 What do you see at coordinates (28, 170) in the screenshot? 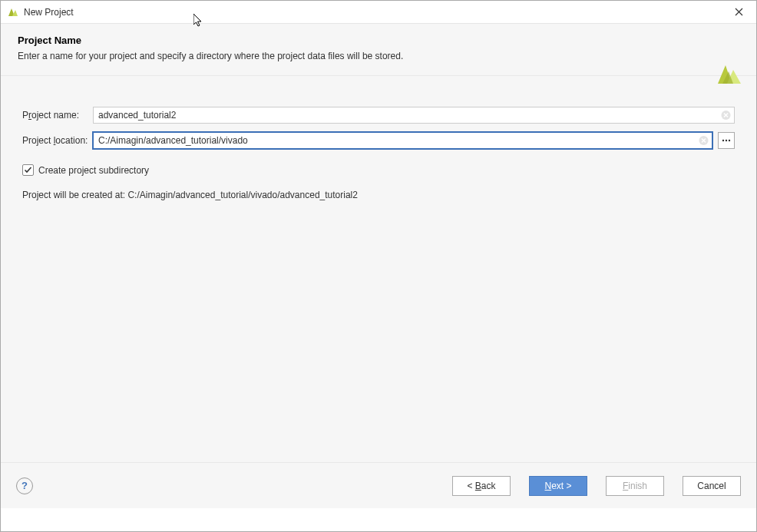
I see `create-subdir-checkbox` at bounding box center [28, 170].